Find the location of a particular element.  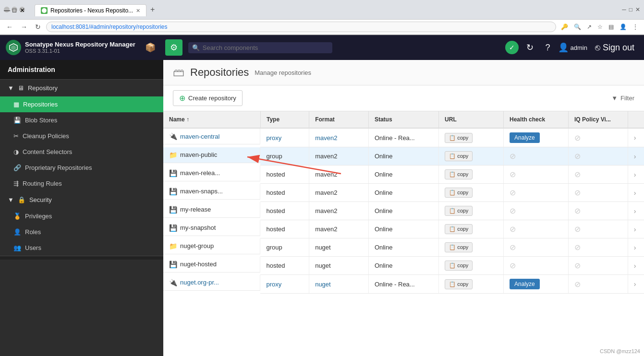

table-row: 📁maven-publicgroupmaven2Online📋 copy⊘⊘› is located at coordinates (403, 156).